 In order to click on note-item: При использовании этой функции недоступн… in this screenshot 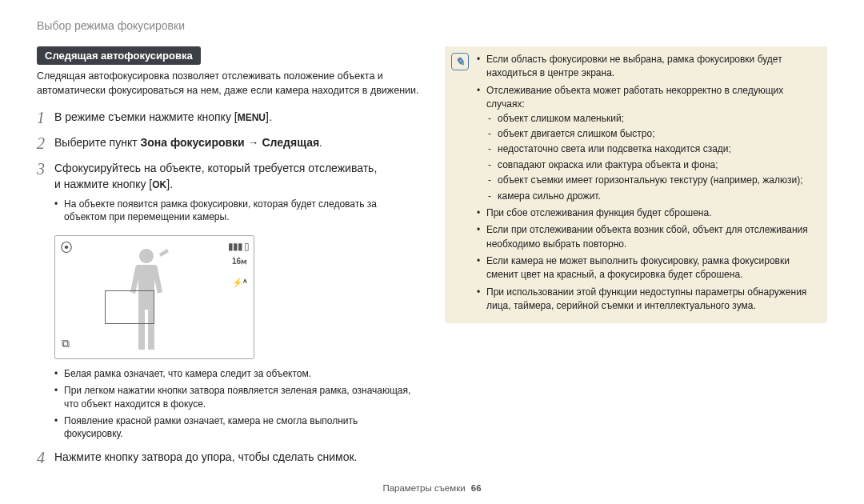, I will do `click(646, 299)`.